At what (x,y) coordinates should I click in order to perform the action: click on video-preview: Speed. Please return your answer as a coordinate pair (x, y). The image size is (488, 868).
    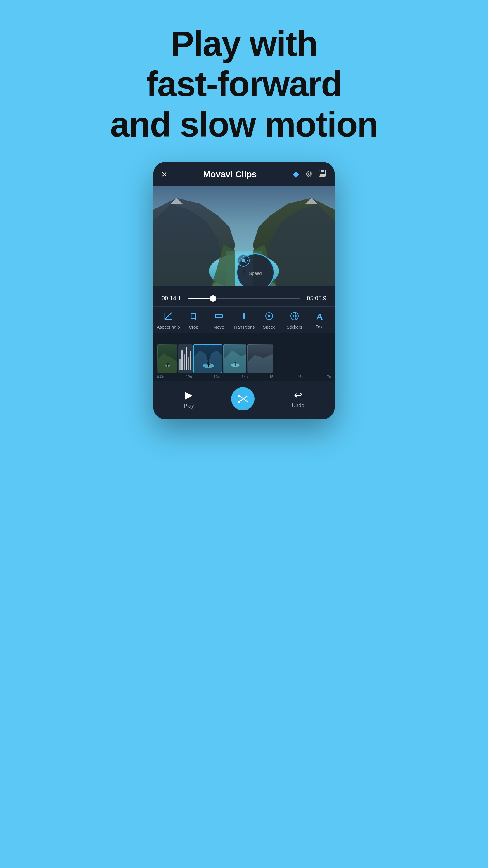
    Looking at the image, I should click on (244, 236).